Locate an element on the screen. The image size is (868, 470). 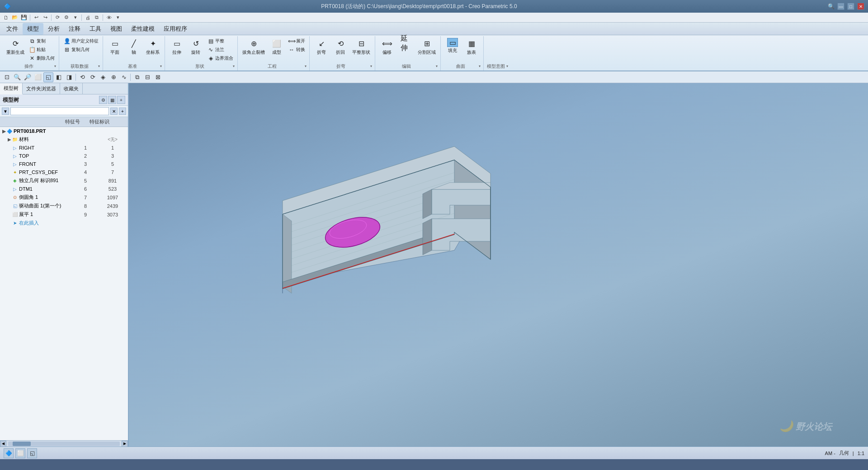
menu-file: 文件 is located at coordinates (12, 29).